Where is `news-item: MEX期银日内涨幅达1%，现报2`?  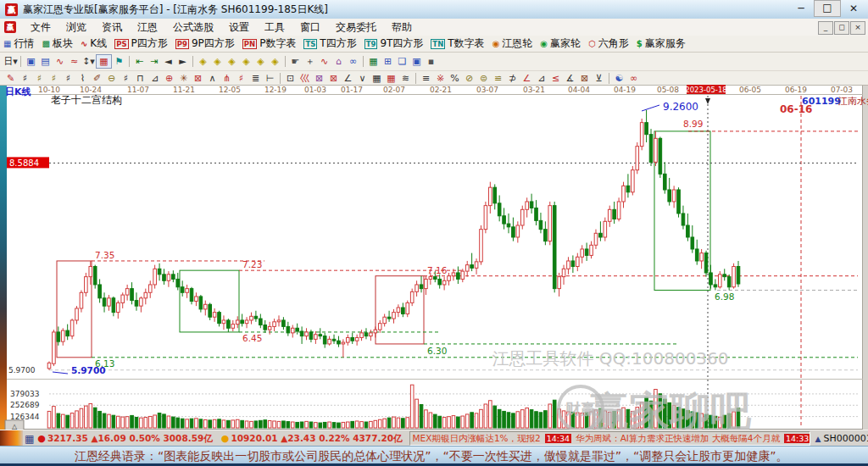
news-item: MEX期银日内涨幅达1%，现报2 is located at coordinates (476, 439).